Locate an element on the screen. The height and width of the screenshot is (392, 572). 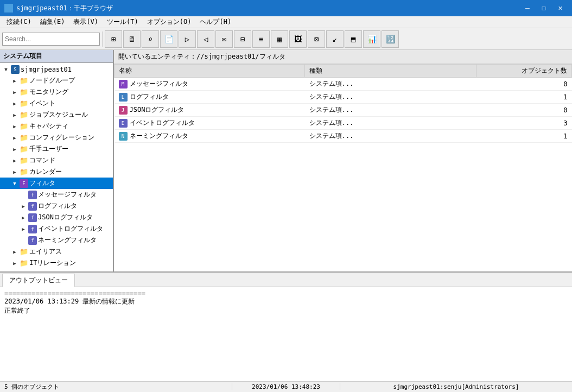
table-row: JJSONログフィルタシステム項...0 is located at coordinates (343, 110).